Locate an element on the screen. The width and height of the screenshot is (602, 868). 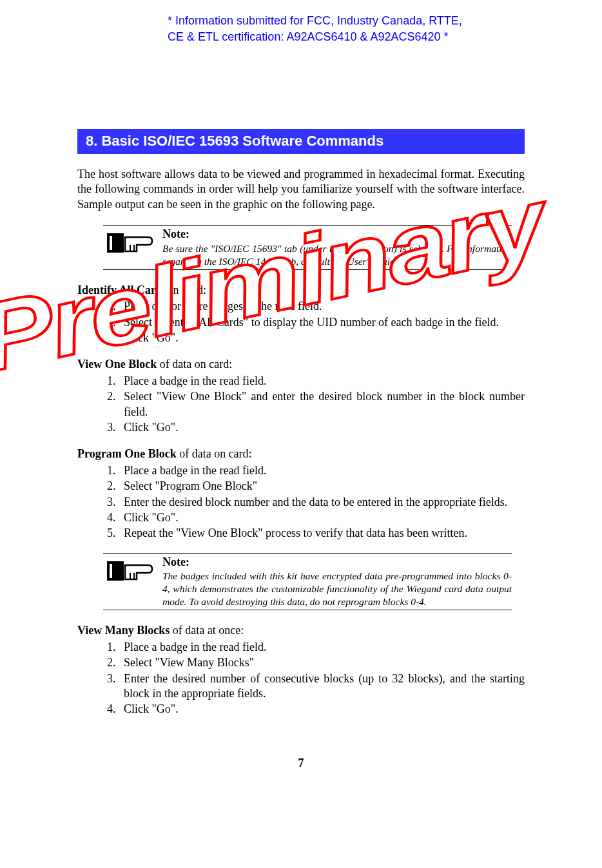
page-number: 7 is located at coordinates (301, 763).